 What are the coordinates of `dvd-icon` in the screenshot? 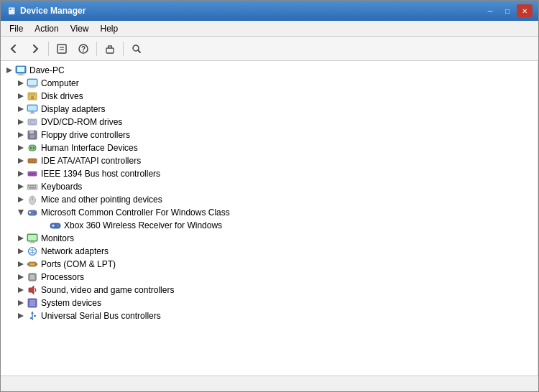 It's located at (32, 122).